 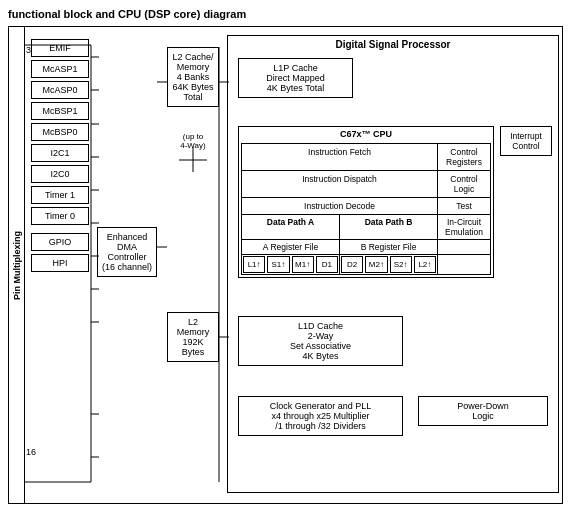 What do you see at coordinates (320, 416) in the screenshot?
I see `clock-gen-box: Clock Generator and PLL x4 through x25 M…` at bounding box center [320, 416].